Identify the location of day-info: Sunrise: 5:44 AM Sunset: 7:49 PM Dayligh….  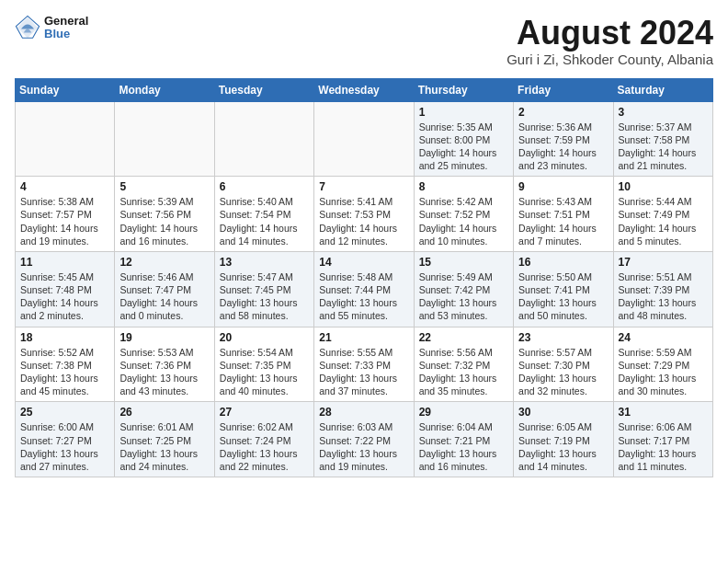
(664, 221).